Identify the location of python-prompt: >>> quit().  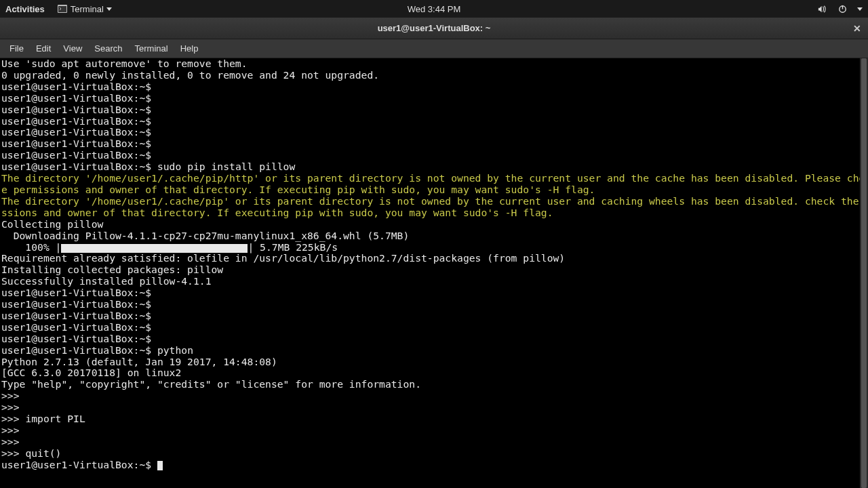
(434, 454).